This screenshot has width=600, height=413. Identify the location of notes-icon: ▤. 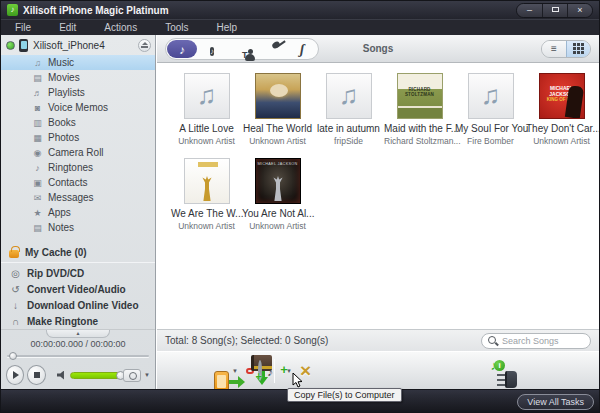
(38, 228).